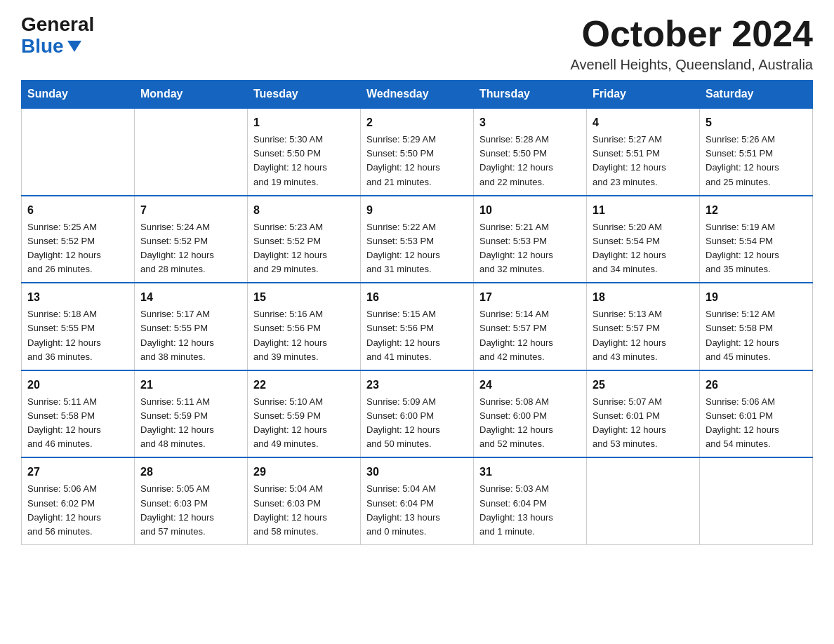 This screenshot has width=834, height=644. I want to click on day-info: Sunrise: 5:06 AM Sunset: 6:02 PM Dayligh…, so click(65, 509).